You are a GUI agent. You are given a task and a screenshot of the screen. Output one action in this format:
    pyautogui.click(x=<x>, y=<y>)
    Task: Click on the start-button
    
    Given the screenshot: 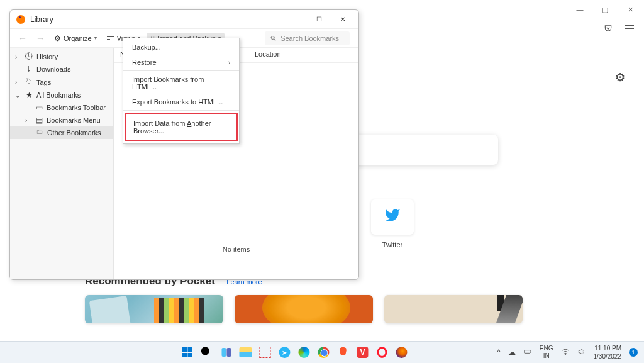 What is the action you would take?
    pyautogui.click(x=187, y=352)
    